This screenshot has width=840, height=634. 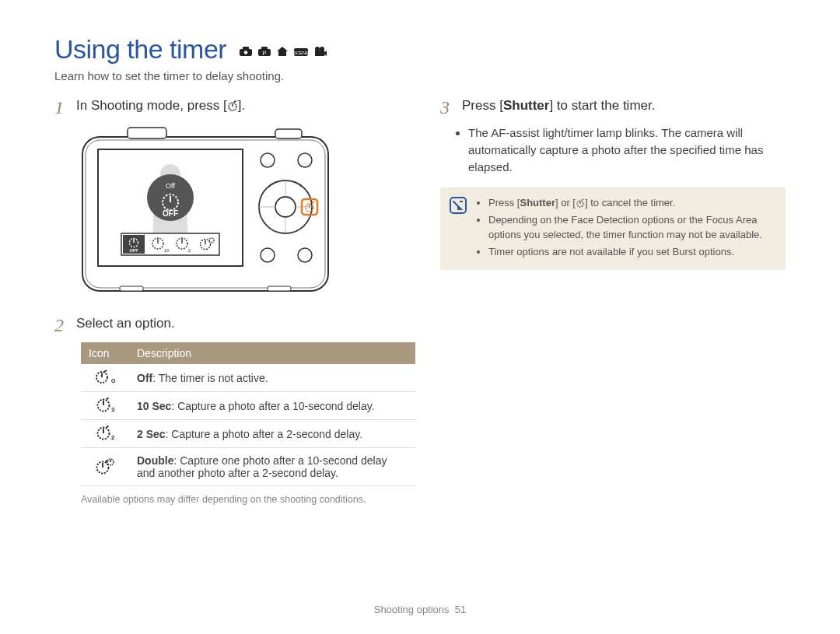 What do you see at coordinates (558, 106) in the screenshot?
I see `step-3-text: Press [Shutter] to start the timer.` at bounding box center [558, 106].